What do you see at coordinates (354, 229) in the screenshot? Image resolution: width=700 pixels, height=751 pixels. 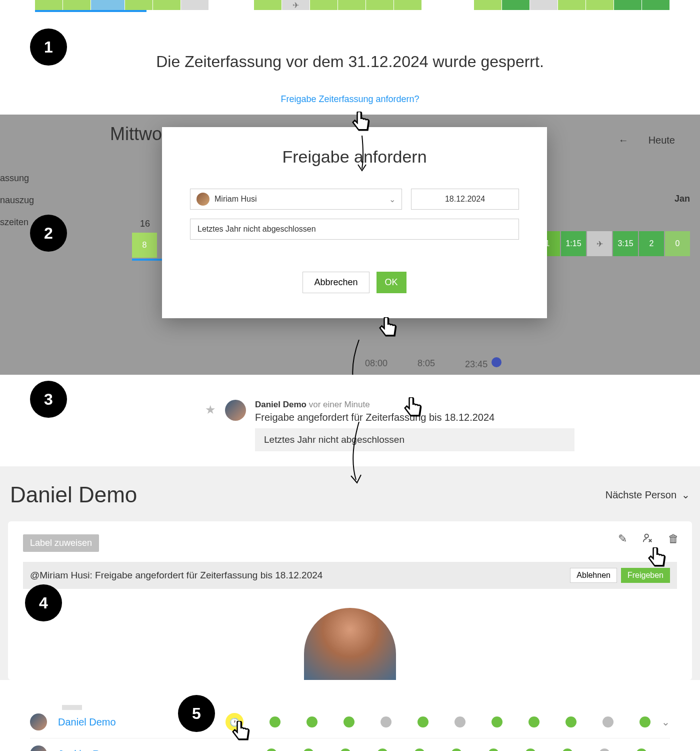 I see `reason-input: Letztes Jahr nicht abgeschlossen` at bounding box center [354, 229].